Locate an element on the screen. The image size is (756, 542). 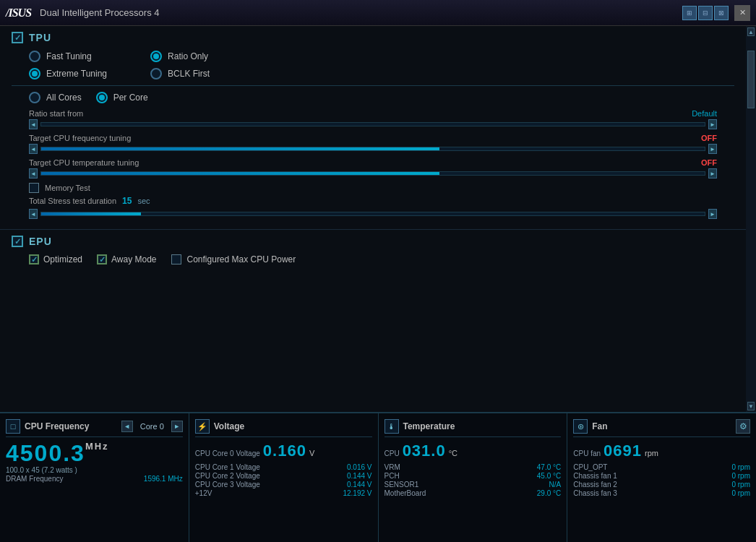
extreme-tuning-option: Extreme Tuning is located at coordinates (68, 74).